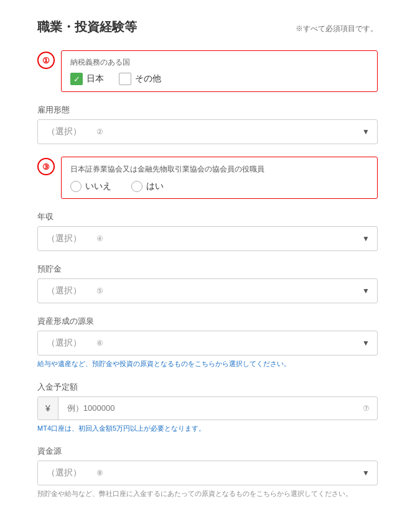 The image size is (415, 532). I want to click on asset-source-placeholder: （選択）, so click(64, 342).